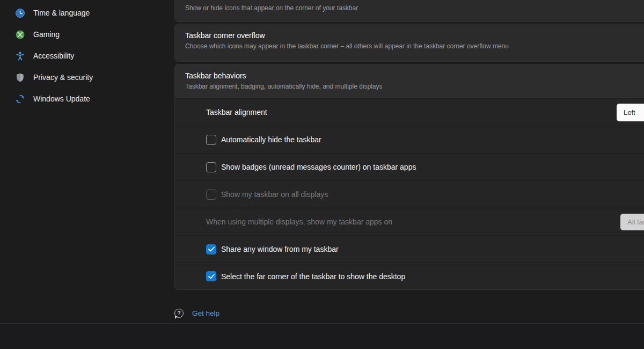 Image resolution: width=644 pixels, height=349 pixels. What do you see at coordinates (20, 56) in the screenshot?
I see `accessibility-icon` at bounding box center [20, 56].